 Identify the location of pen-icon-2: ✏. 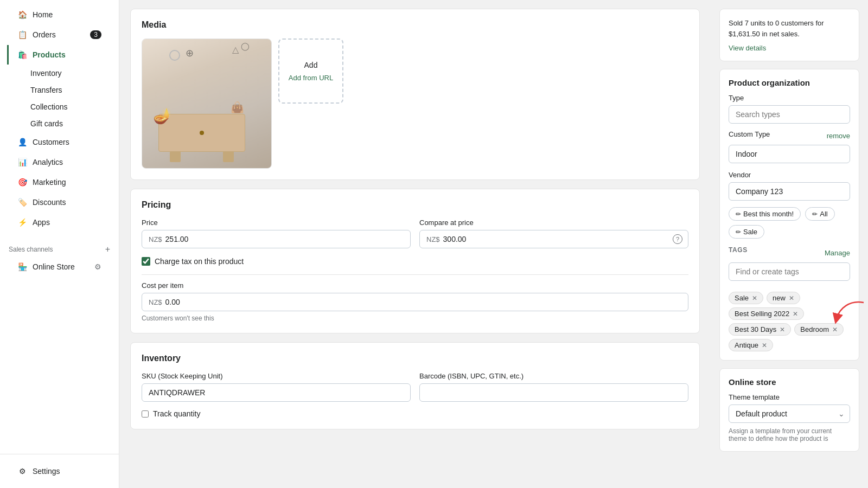
(815, 214).